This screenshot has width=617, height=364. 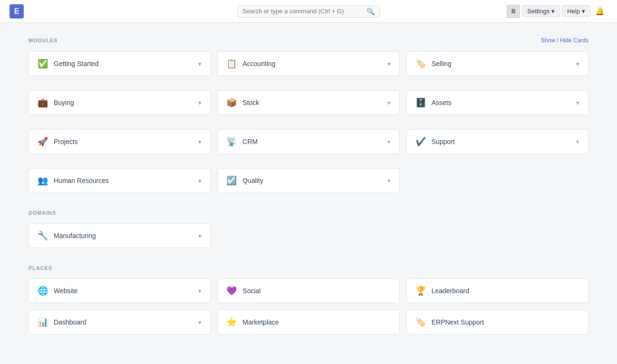 I want to click on stock-chevron-icon: ▾, so click(x=389, y=103).